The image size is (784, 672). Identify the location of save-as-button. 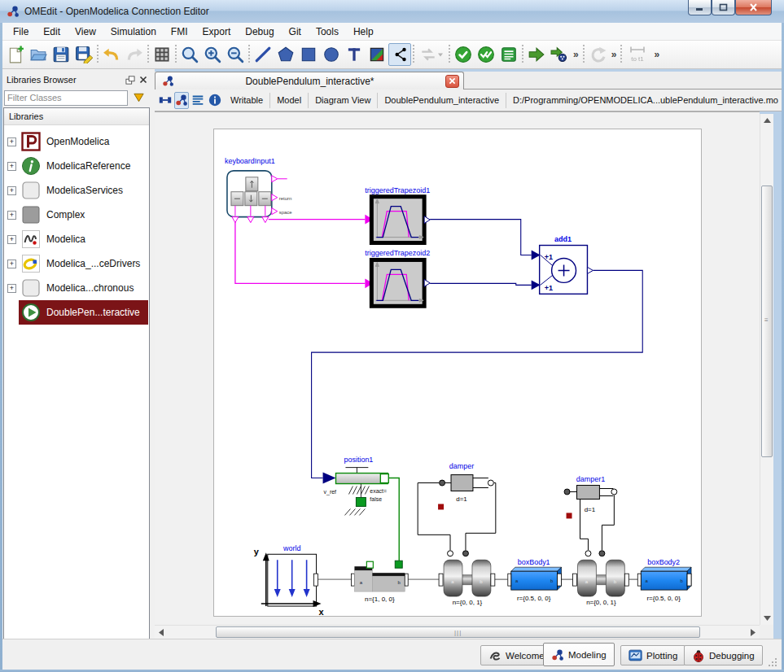
(84, 55).